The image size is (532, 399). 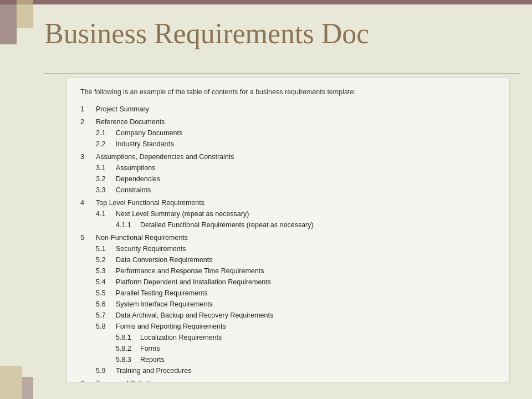 I want to click on section-5-8-3: 5.8.3 Reports, so click(x=288, y=360).